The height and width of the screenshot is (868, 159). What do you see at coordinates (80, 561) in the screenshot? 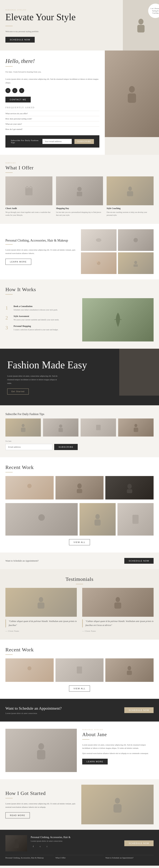
I see `cta-schedule-section: Want to Schedule an Appointment? Schedul…` at bounding box center [80, 561].